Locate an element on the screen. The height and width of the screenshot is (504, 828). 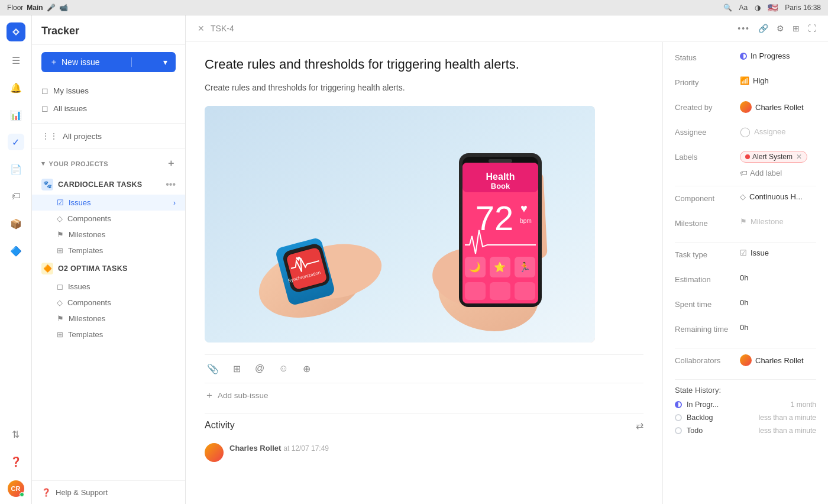
milestones-icon: ⚑ is located at coordinates (60, 234).